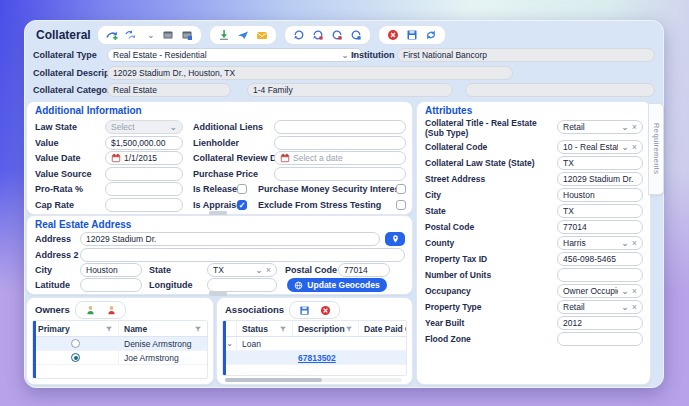  Describe the element at coordinates (274, 380) in the screenshot. I see `scrollbar-thumb` at that location.